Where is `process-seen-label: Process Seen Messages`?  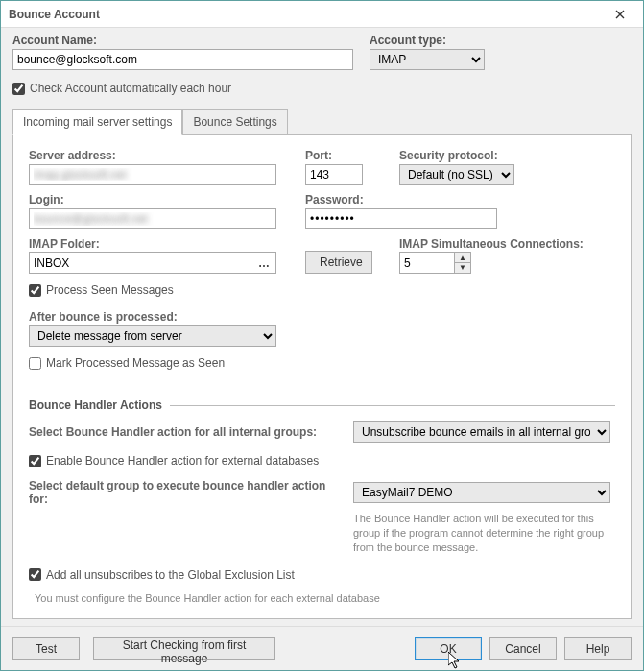 process-seen-label: Process Seen Messages is located at coordinates (109, 290).